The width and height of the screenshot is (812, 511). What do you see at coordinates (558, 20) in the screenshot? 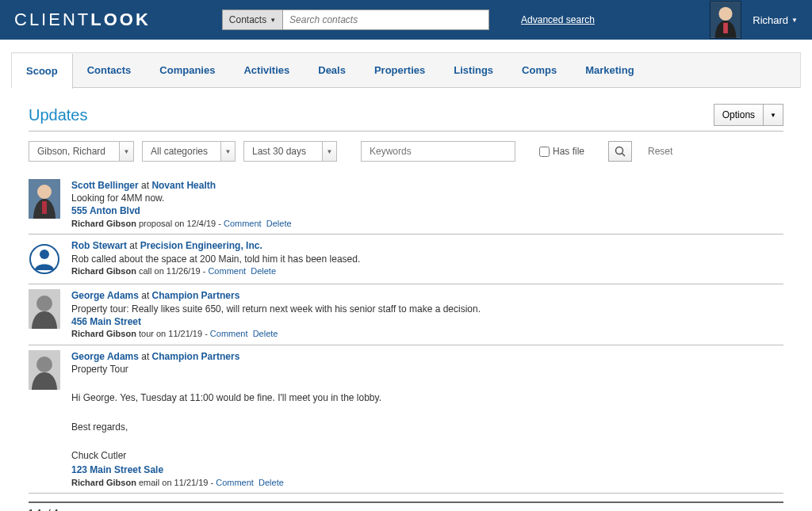
I see `advanced-search-link: Advanced search` at bounding box center [558, 20].